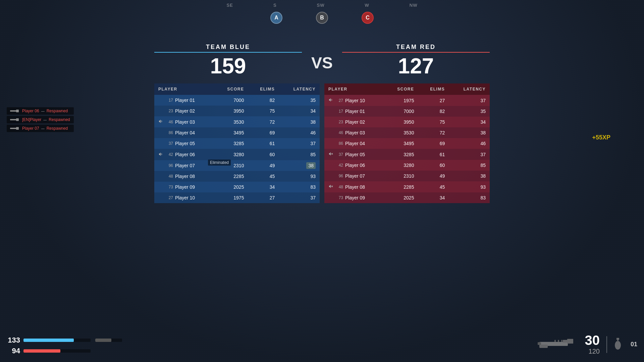  Describe the element at coordinates (401, 176) in the screenshot. I see `score-cell: 2310` at that location.